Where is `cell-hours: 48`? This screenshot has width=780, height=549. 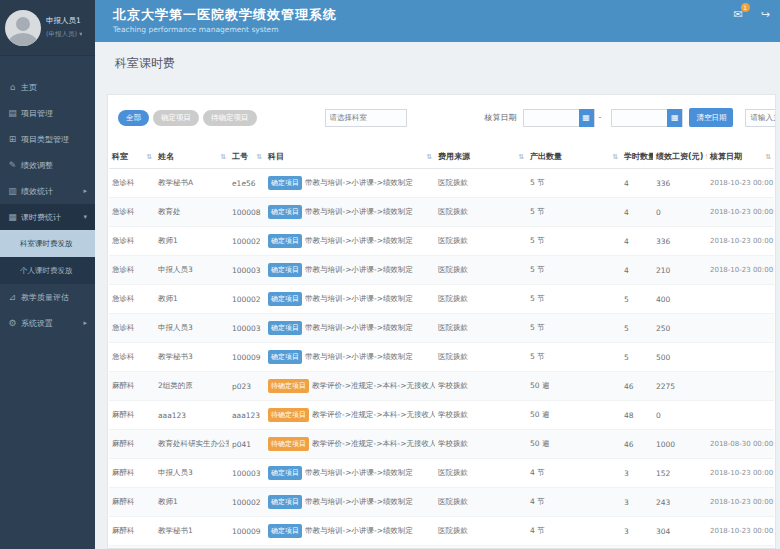
cell-hours: 48 is located at coordinates (637, 416).